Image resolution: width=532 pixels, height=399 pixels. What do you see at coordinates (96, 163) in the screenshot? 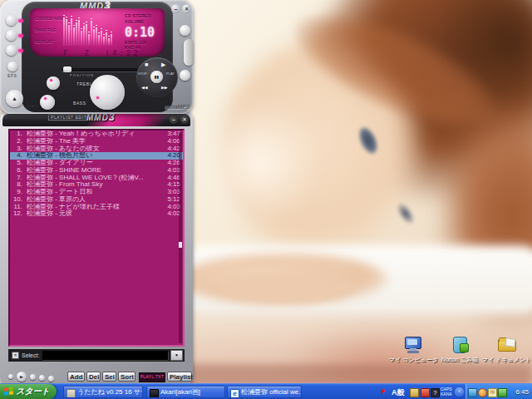
I see `track-row: 5.松浦亜弥 - ダイアリー4:26` at bounding box center [96, 163].